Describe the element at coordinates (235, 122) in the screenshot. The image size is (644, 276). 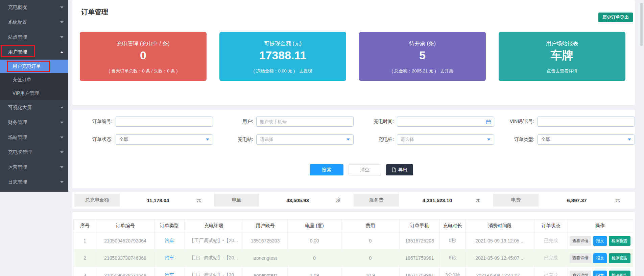
I see `user-label: 用户:` at that location.